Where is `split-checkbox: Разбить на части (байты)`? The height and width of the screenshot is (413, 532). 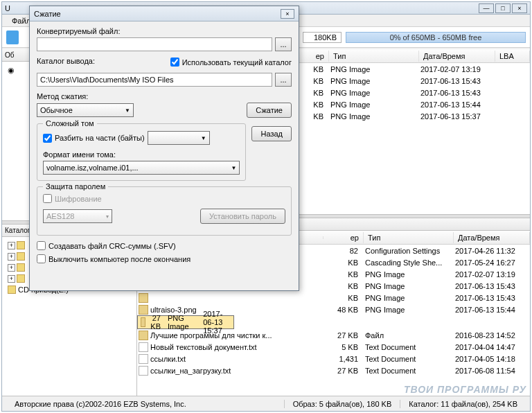 split-checkbox: Разбить на части (байты) is located at coordinates (94, 139).